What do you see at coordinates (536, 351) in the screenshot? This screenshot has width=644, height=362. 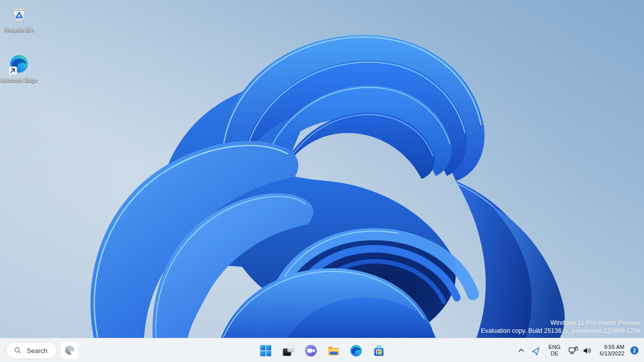 I see `location-arrow-icon` at bounding box center [536, 351].